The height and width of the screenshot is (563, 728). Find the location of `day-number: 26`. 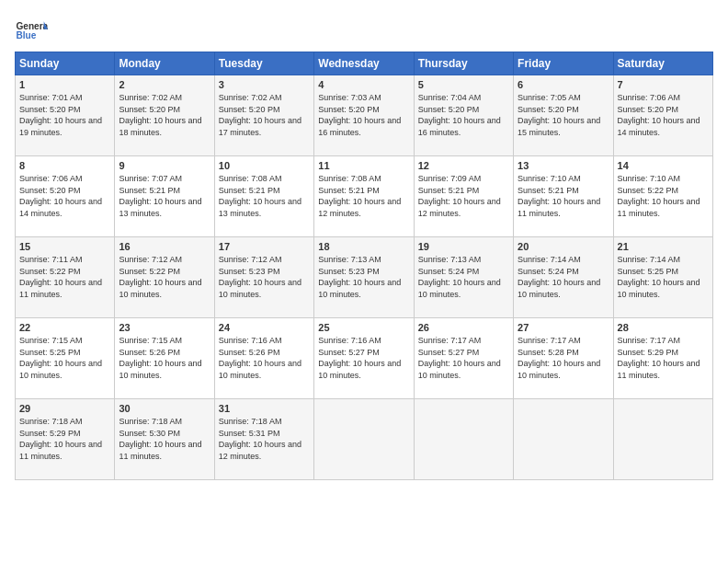

day-number: 26 is located at coordinates (463, 327).